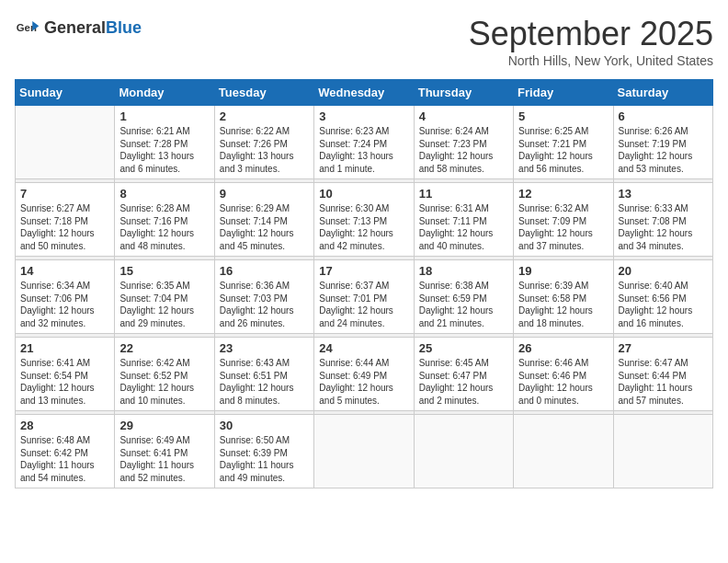  I want to click on day-number: 24, so click(364, 348).